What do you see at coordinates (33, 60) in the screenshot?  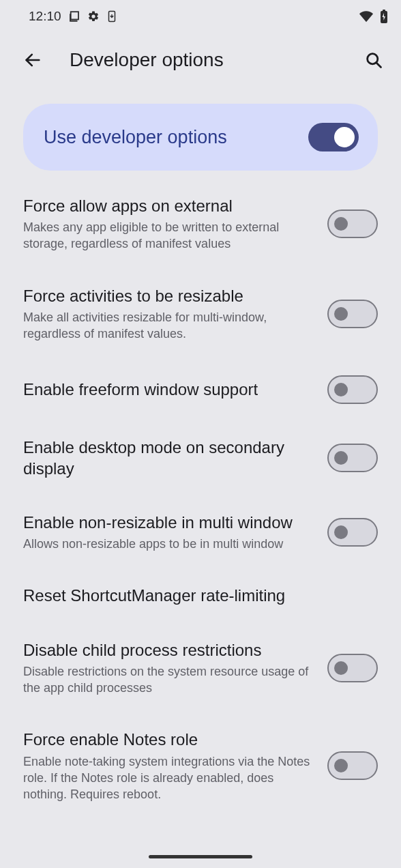 I see `back-button` at bounding box center [33, 60].